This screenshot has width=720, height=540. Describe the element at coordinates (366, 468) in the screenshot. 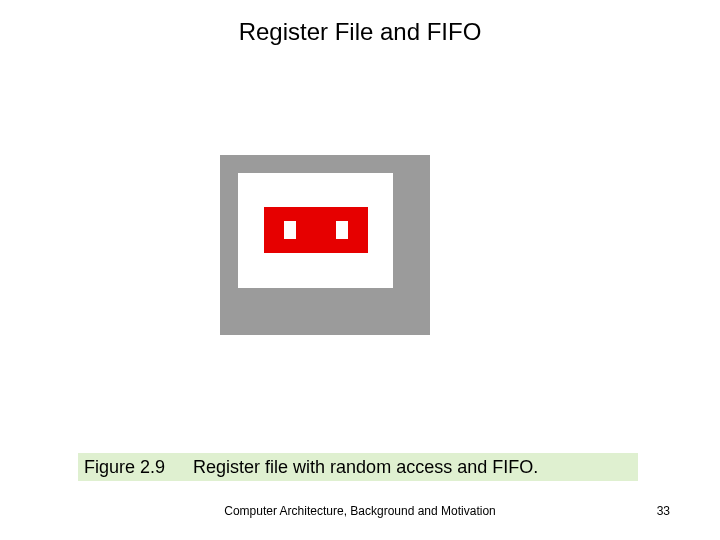

I see `figure-caption: Register file with random access and FIF…` at that location.